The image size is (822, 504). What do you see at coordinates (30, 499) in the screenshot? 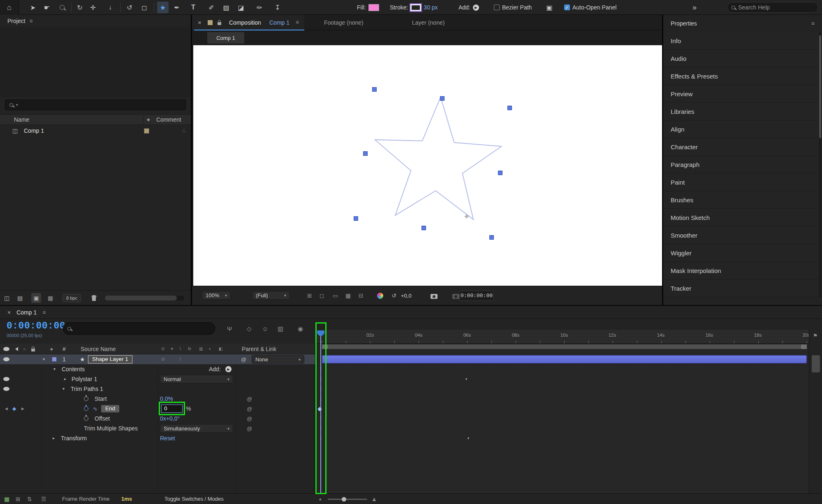
I see `expand-in-out-panes-icon: ⇅` at bounding box center [30, 499].